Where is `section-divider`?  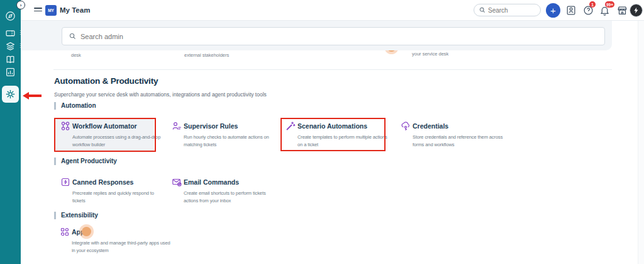
section-divider is located at coordinates (333, 69).